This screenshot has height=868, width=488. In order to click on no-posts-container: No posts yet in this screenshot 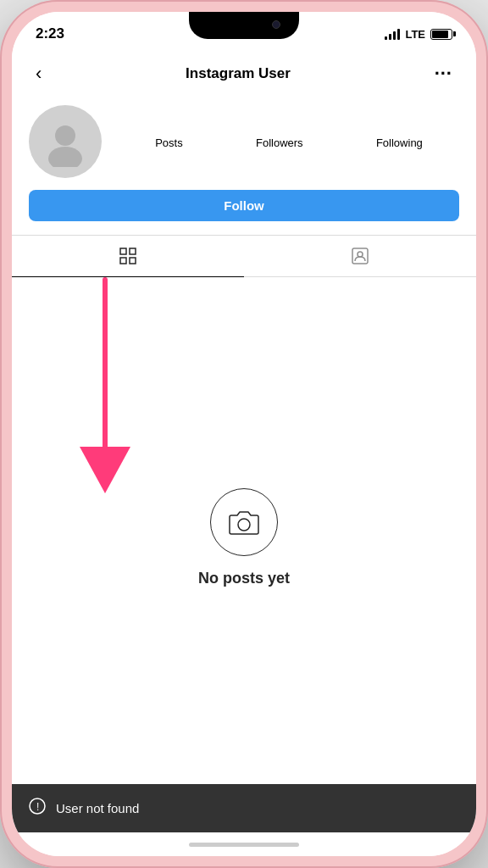, I will do `click(244, 537)`.